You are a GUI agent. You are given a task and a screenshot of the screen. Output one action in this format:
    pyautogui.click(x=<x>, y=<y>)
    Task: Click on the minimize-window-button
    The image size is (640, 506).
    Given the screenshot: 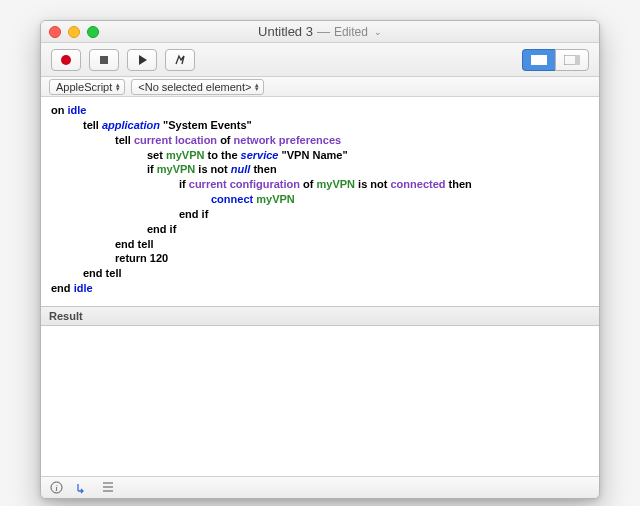 What is the action you would take?
    pyautogui.click(x=74, y=32)
    